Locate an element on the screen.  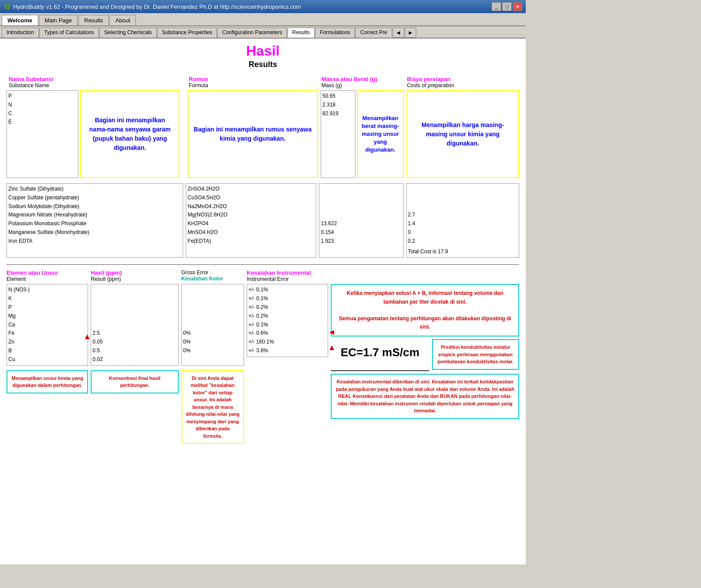
element-no3: N (NO3-) is located at coordinates (47, 290).